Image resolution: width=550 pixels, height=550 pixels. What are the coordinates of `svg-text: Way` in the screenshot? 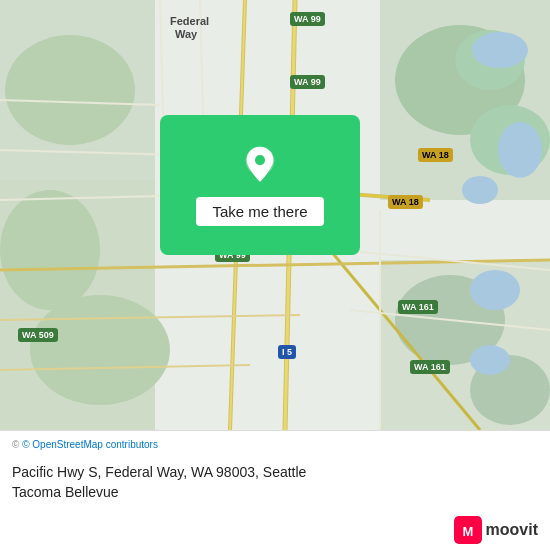 It's located at (186, 34).